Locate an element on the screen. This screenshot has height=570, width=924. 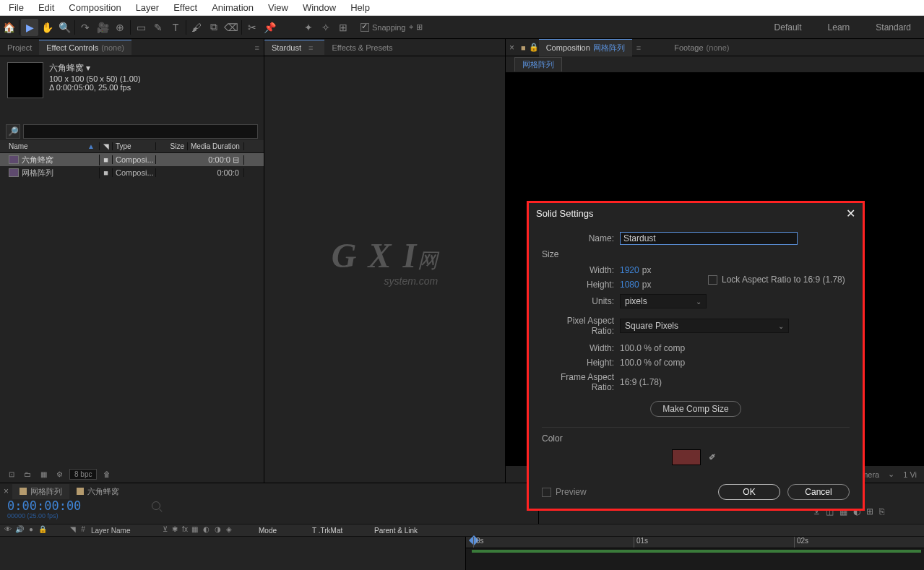
hand-tool-icon: ✋ is located at coordinates (47, 27).